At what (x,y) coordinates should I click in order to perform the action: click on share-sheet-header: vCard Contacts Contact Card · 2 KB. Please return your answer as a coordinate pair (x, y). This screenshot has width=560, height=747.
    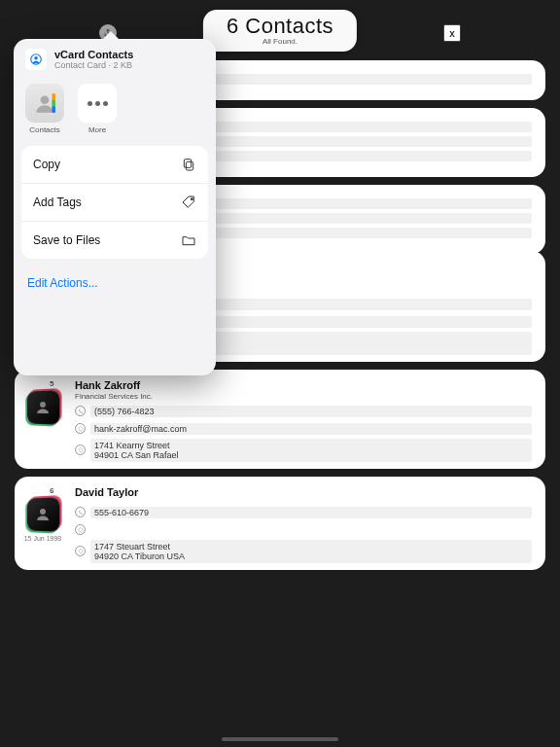
    Looking at the image, I should click on (115, 59).